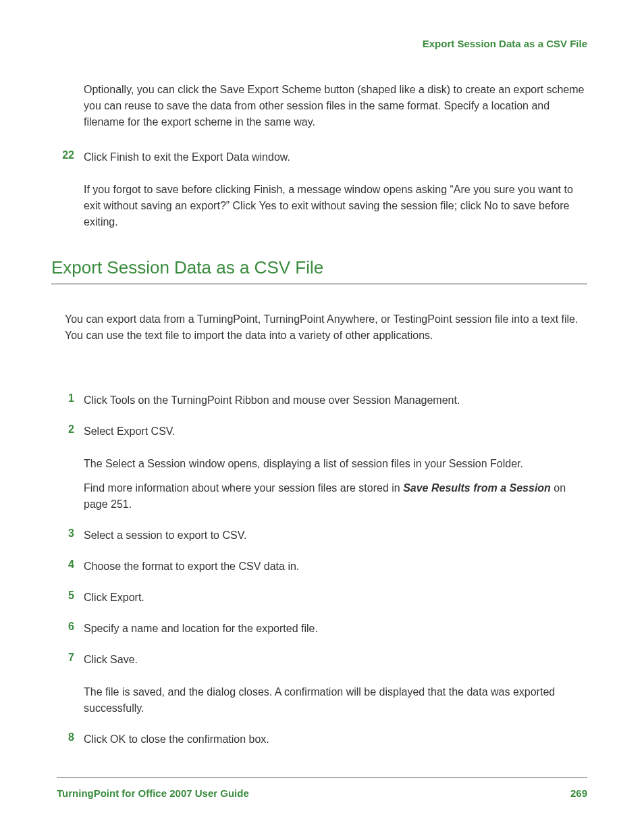 The width and height of the screenshot is (644, 834). What do you see at coordinates (336, 684) in the screenshot?
I see `step-7: 7 Click Save. The file is saved, and the…` at bounding box center [336, 684].